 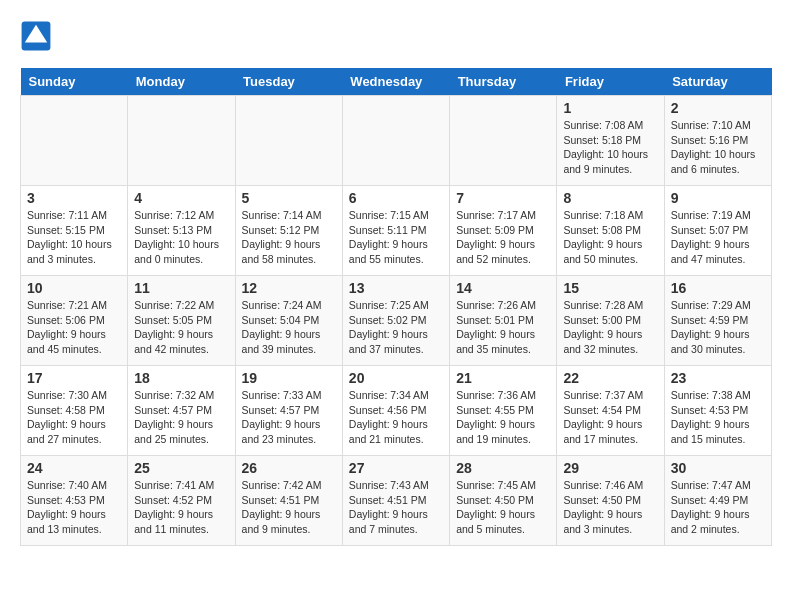 I want to click on weekday-header-thursday: Thursday, so click(x=504, y=82).